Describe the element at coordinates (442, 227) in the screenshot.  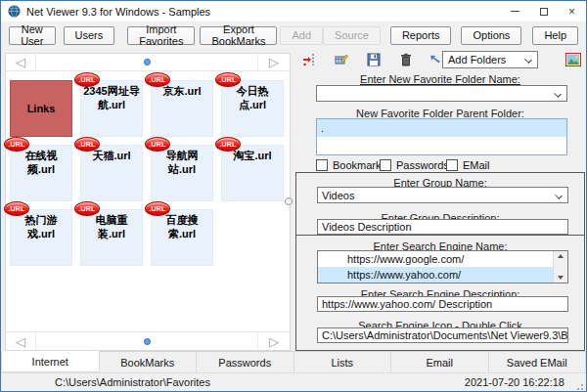
I see `group-description-input: Videos Description` at that location.